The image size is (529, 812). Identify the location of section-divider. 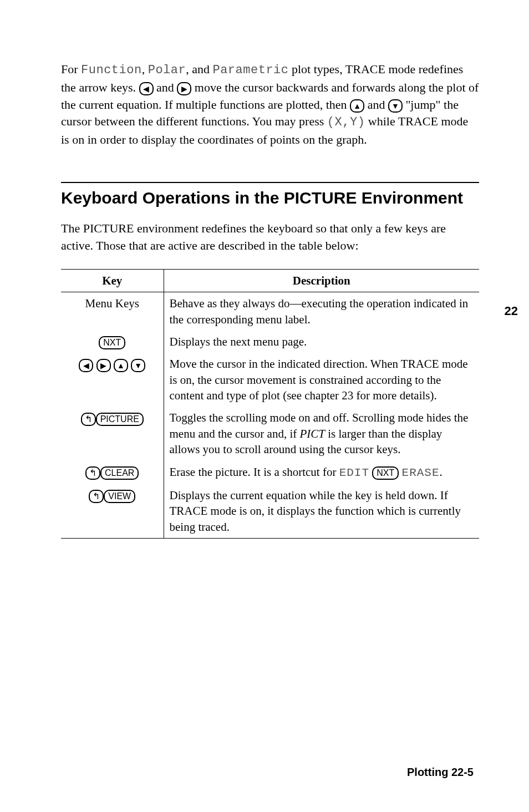
(270, 182).